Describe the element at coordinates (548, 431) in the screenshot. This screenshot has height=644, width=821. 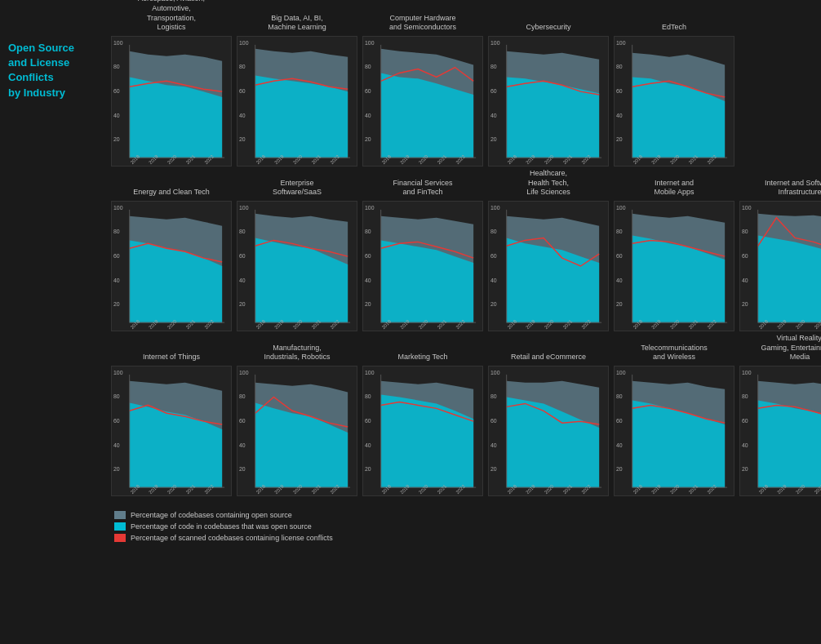
I see `chart-area-retail: 100 80 60 40 20 2018 2019 2020 2021` at that location.